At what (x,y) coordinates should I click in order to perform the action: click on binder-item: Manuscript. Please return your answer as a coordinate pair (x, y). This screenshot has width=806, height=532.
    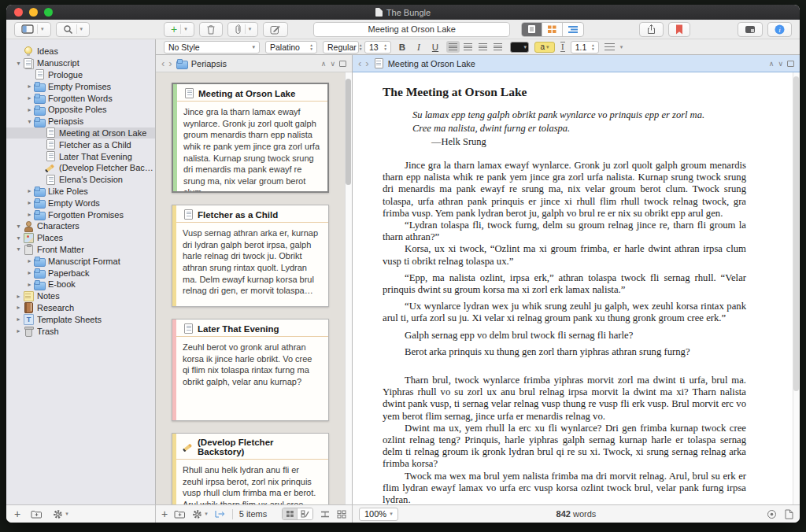
    Looking at the image, I should click on (80, 63).